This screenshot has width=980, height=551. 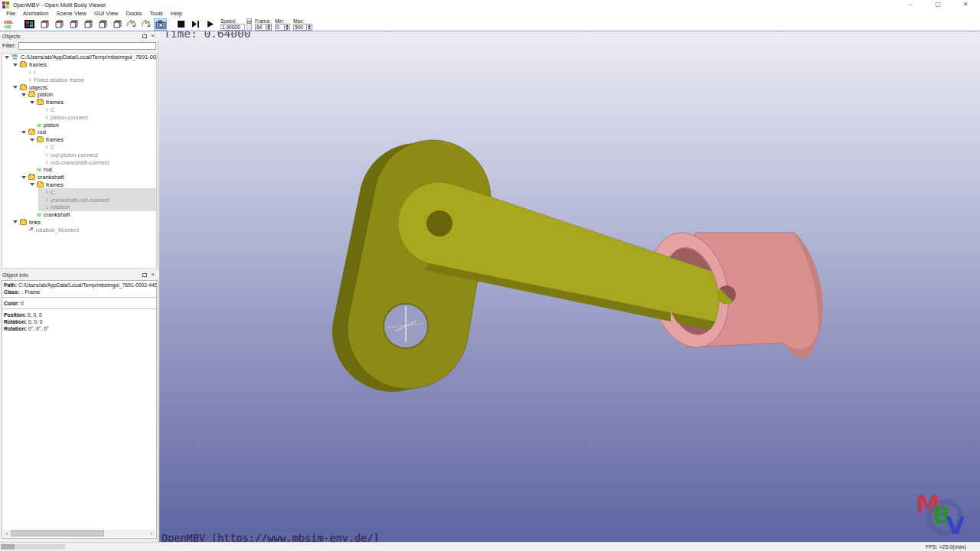 I want to click on tree-item-i: ↓I, so click(x=80, y=73).